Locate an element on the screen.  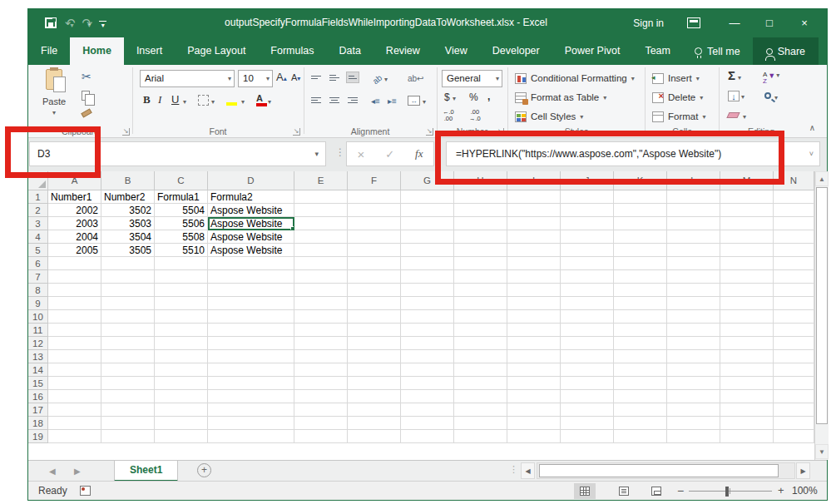
insert-cells-button: Insert▾ is located at coordinates (675, 78).